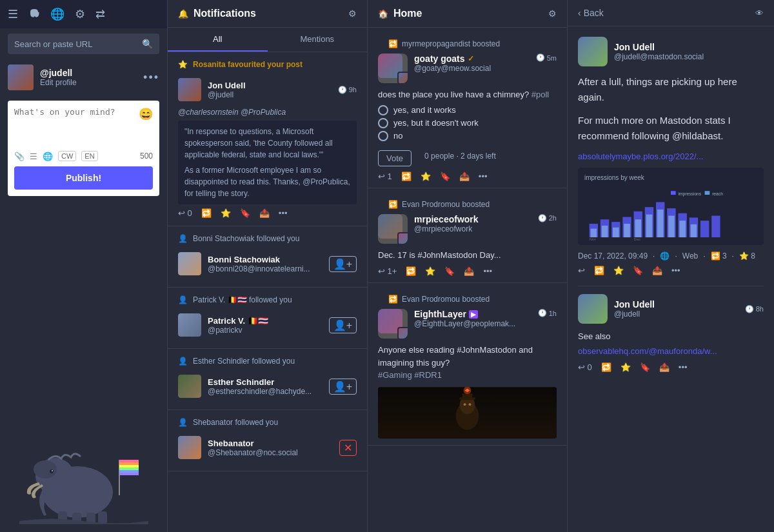 The height and width of the screenshot is (532, 774). What do you see at coordinates (547, 313) in the screenshot?
I see `post-time: 🕐 1h` at bounding box center [547, 313].